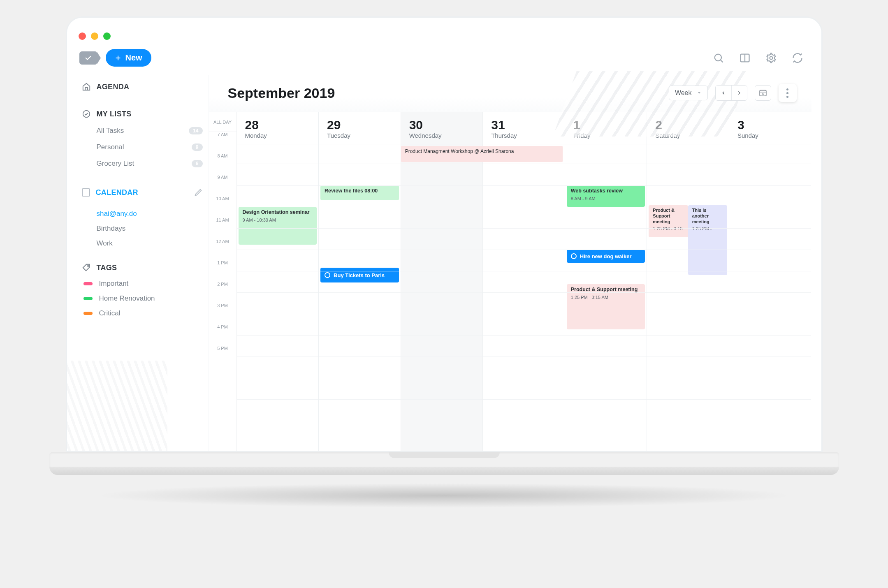 This screenshot has height=588, width=888. What do you see at coordinates (763, 94) in the screenshot?
I see `svg-text: 6` at bounding box center [763, 94].